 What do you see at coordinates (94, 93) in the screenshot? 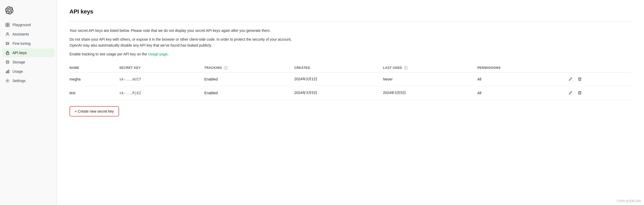
I see `cell-name: test` at bounding box center [94, 93].